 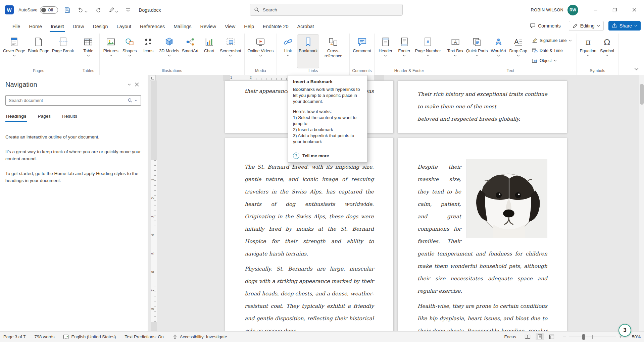 I want to click on table-button: Table, so click(x=88, y=51).